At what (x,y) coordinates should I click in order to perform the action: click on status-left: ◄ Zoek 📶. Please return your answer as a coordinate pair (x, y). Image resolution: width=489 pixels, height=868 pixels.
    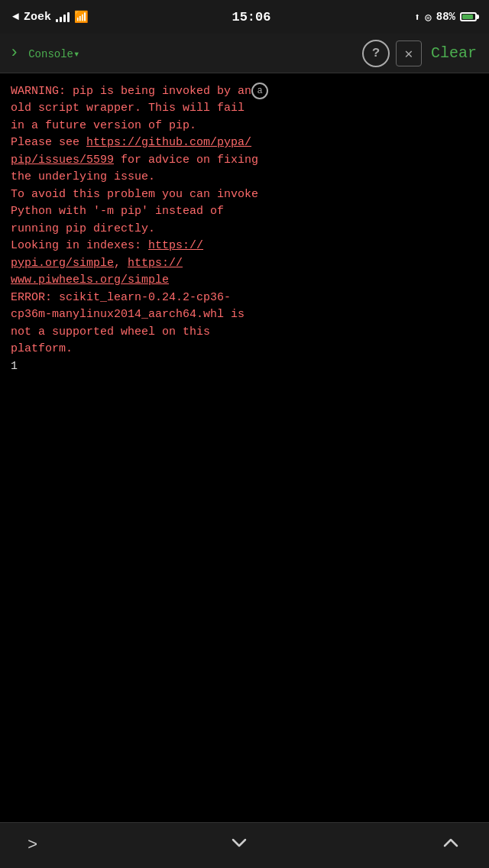
    Looking at the image, I should click on (50, 17).